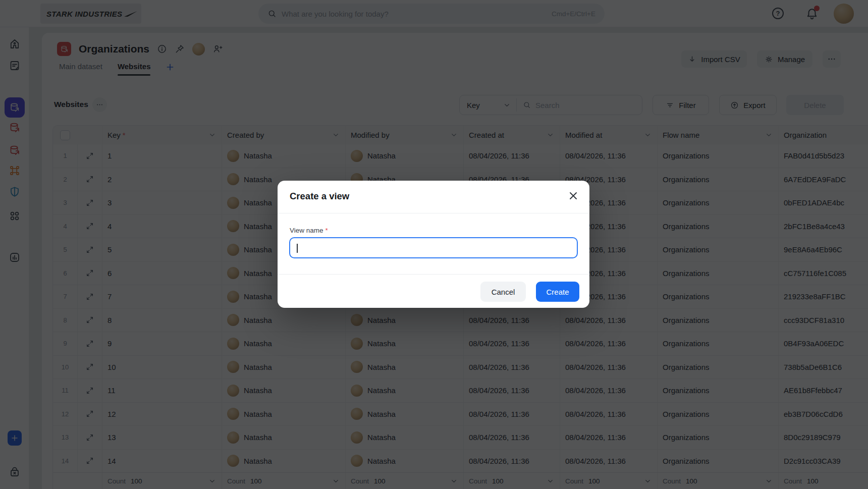 The height and width of the screenshot is (489, 868). I want to click on close-icon, so click(573, 196).